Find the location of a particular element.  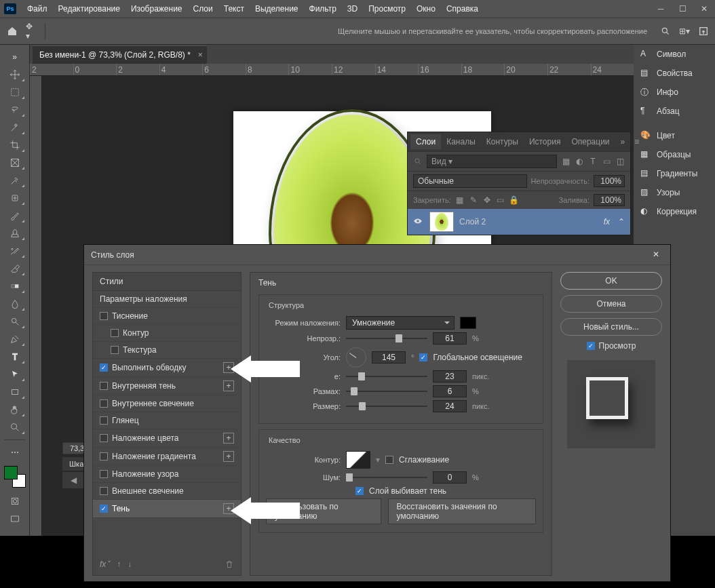

screen-mode-icon is located at coordinates (15, 519).